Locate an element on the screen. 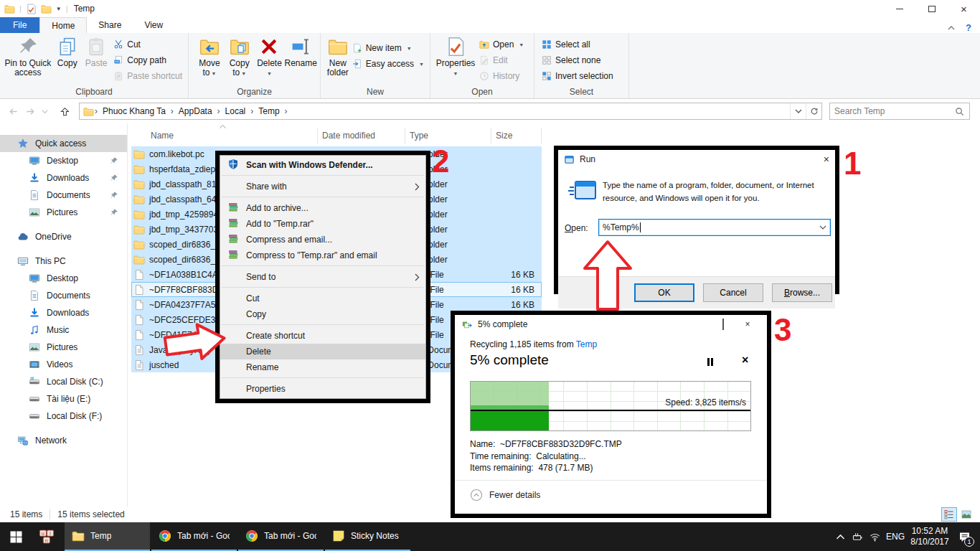 The width and height of the screenshot is (980, 551). qat-new-folder-icon is located at coordinates (46, 9).